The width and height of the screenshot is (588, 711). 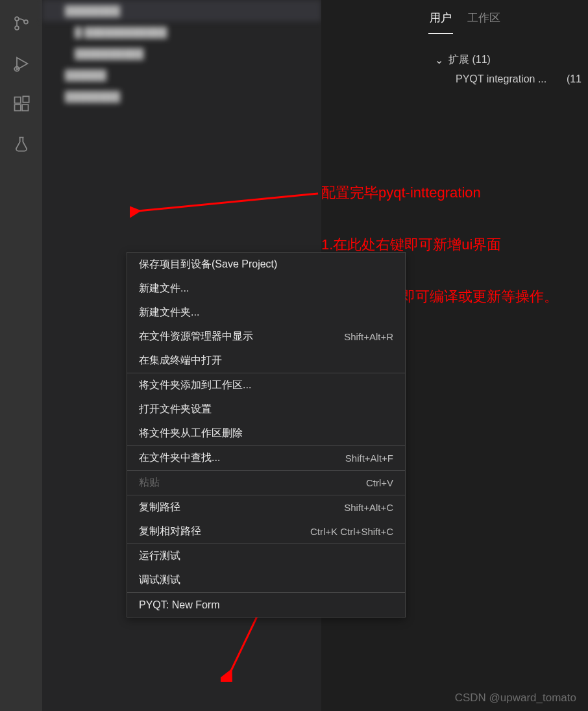 I want to click on menu-label: 保存项目到设备(Save Project), so click(x=208, y=265).